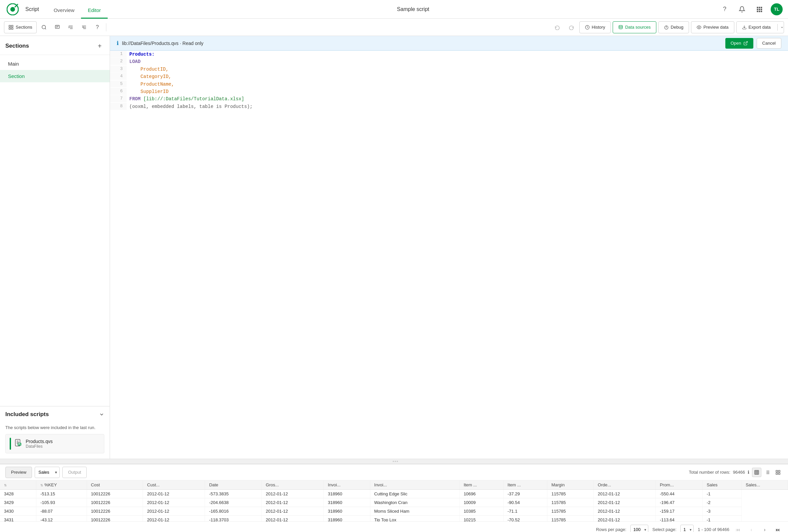 Image resolution: width=788 pixels, height=532 pixels. What do you see at coordinates (757, 27) in the screenshot?
I see `export-data-button: Export data` at bounding box center [757, 27].